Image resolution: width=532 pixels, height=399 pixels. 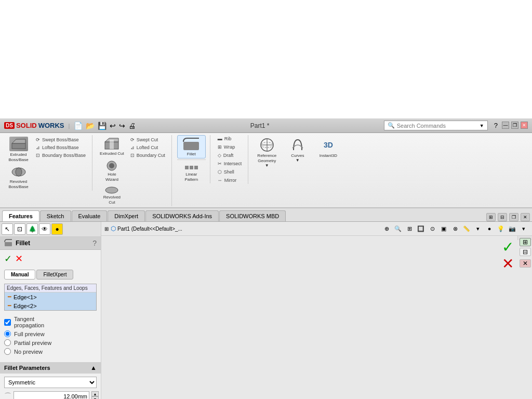 What do you see at coordinates (50, 305) in the screenshot?
I see `edge-item-2: ━ Edge<2>` at bounding box center [50, 305].